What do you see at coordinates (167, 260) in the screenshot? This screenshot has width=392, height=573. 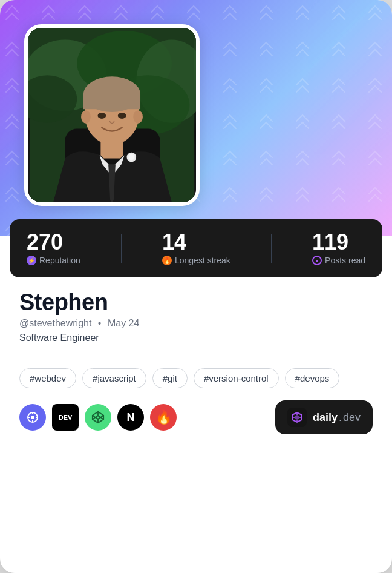 I see `streak-icon: 🔥` at bounding box center [167, 260].